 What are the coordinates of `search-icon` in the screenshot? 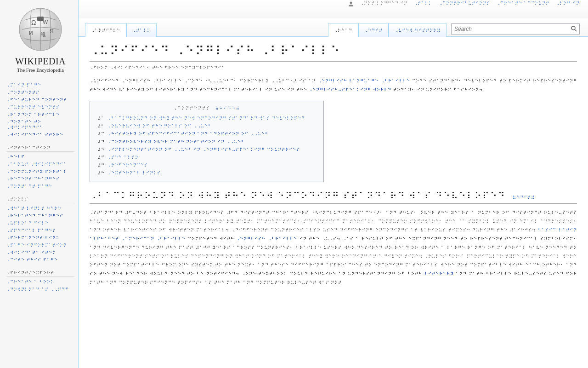 It's located at (574, 29).